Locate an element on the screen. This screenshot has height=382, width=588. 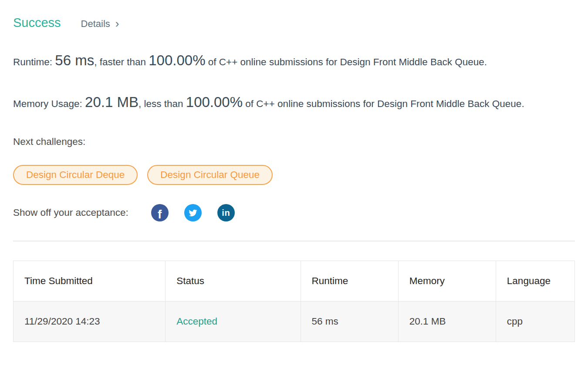
share-row: Show off your acceptance: f in is located at coordinates (294, 213).